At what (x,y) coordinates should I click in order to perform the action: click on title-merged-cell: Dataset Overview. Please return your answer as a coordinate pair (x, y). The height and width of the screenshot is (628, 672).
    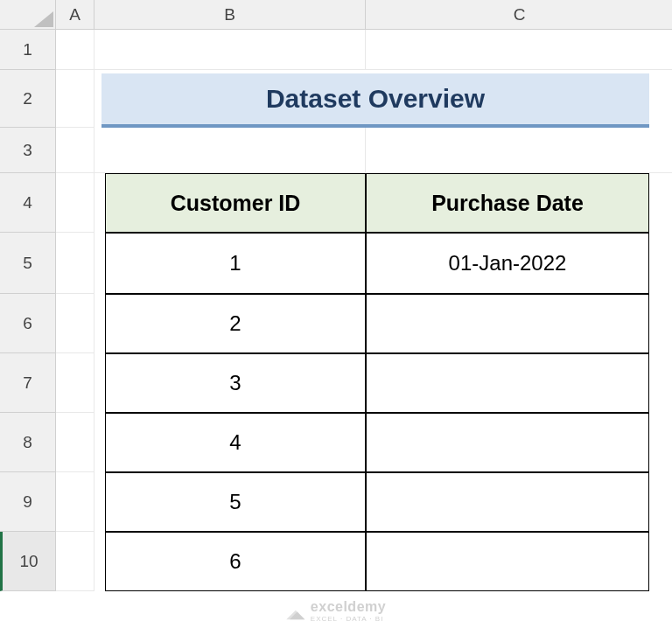
    Looking at the image, I should click on (375, 101).